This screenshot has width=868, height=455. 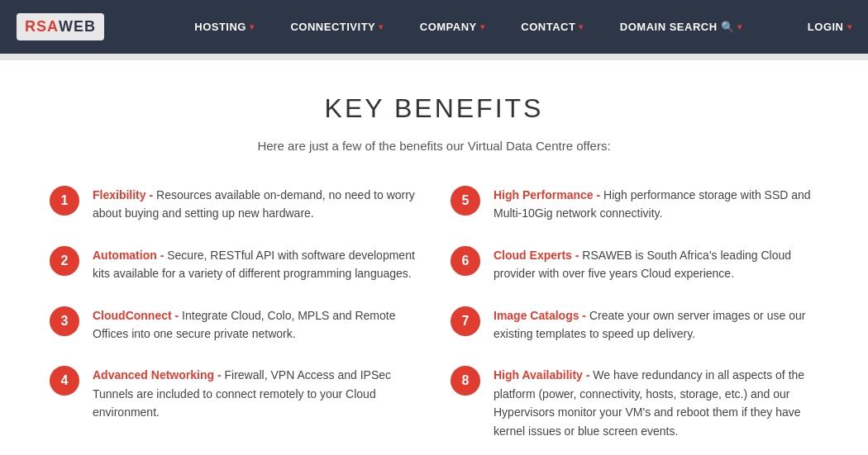 I want to click on nav-item-connectivity: CONNECTIVITY ▾, so click(x=336, y=26).